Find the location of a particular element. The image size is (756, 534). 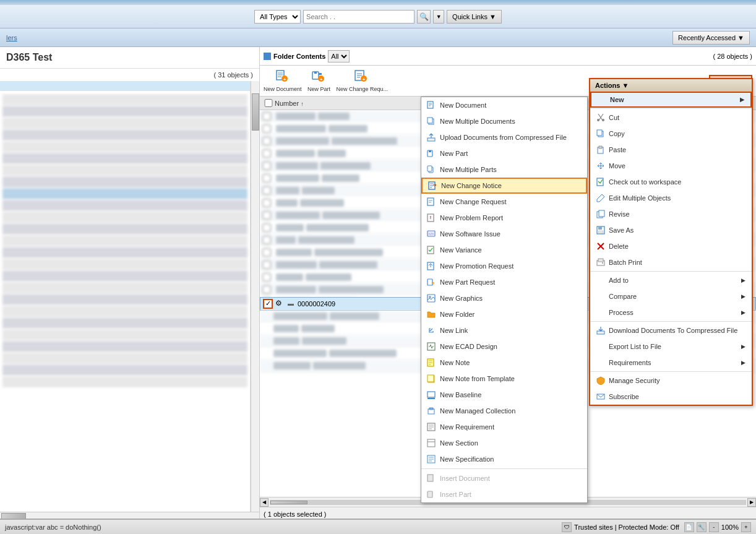

scroll-right-button: ▶ is located at coordinates (752, 502).